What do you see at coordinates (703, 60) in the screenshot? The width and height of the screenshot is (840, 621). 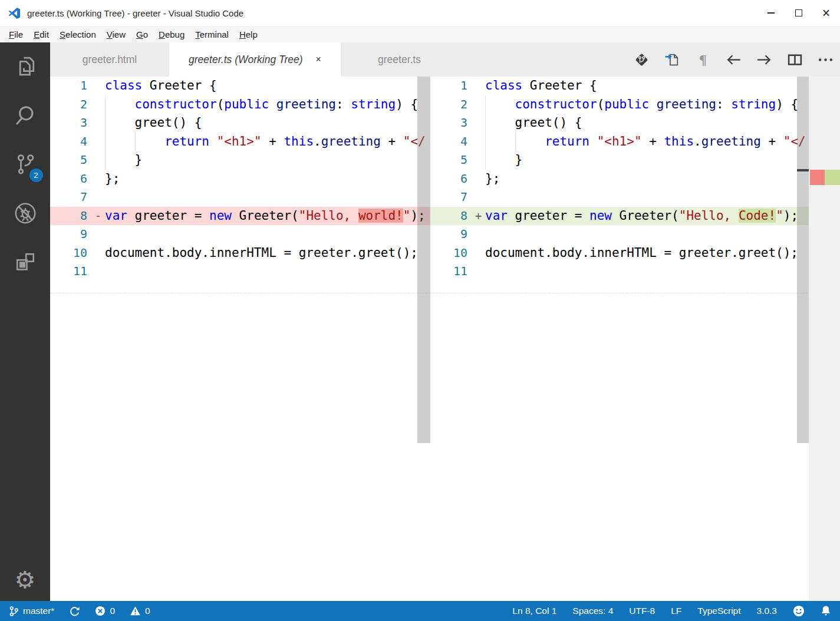 I see `toggle-whitespace-button: ¶` at bounding box center [703, 60].